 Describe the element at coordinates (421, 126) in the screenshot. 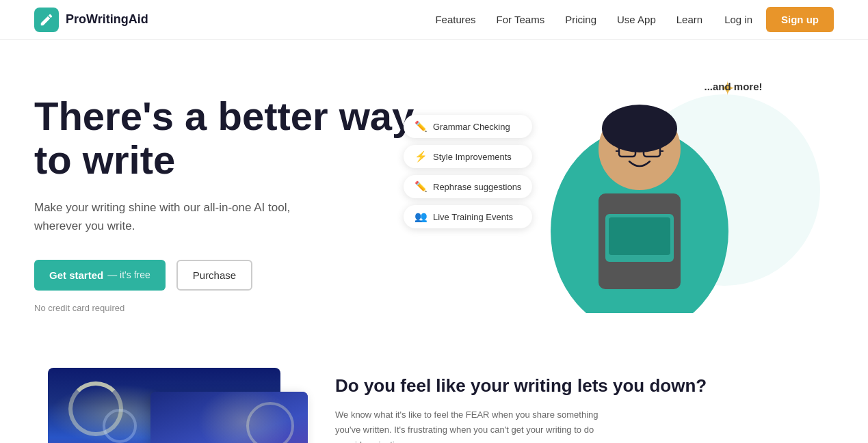

I see `grammar-icon: ✏️` at that location.